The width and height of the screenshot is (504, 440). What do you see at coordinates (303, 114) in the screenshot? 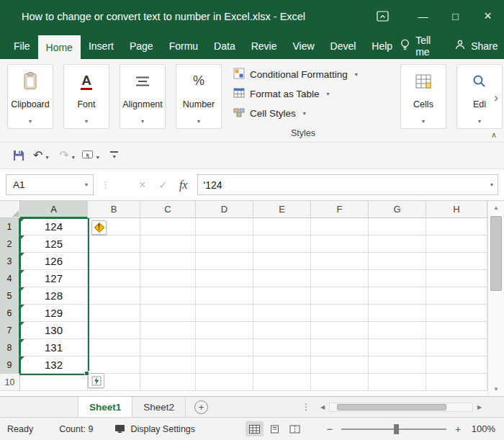
I see `cell-styles-button: Cell Styles ▾` at bounding box center [303, 114].